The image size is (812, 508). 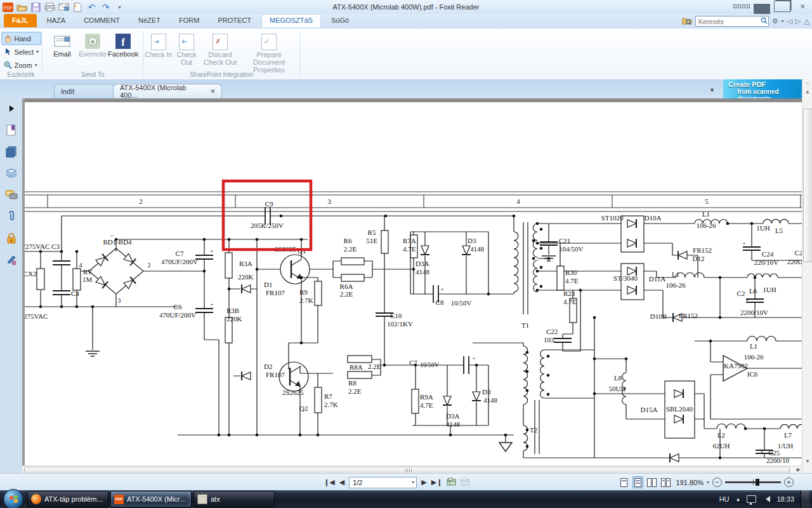 I want to click on clock: 18:33, so click(x=785, y=499).